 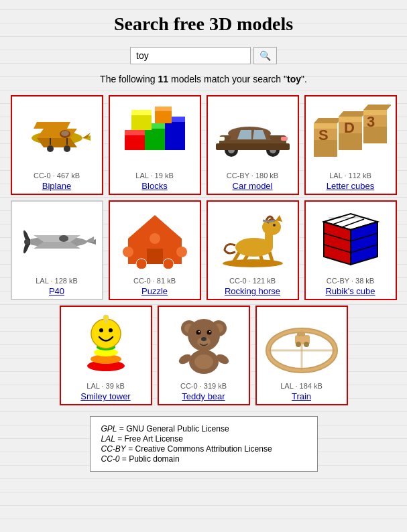 What do you see at coordinates (109, 439) in the screenshot?
I see `legend-abbr: LAL` at bounding box center [109, 439].